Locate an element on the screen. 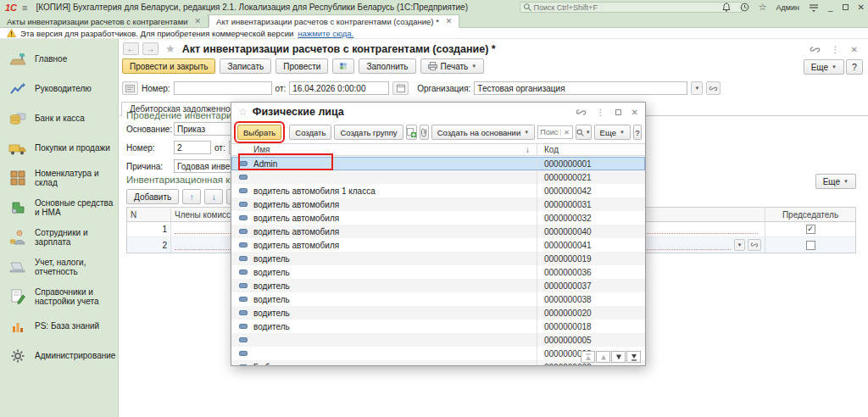 The width and height of the screenshot is (868, 417). document-help-button: ? is located at coordinates (854, 67).